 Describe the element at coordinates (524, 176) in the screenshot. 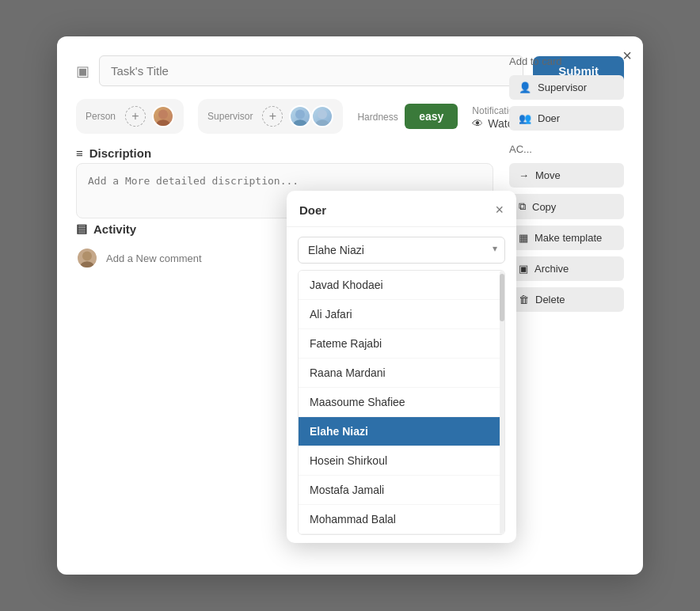

I see `move-icon: →` at that location.